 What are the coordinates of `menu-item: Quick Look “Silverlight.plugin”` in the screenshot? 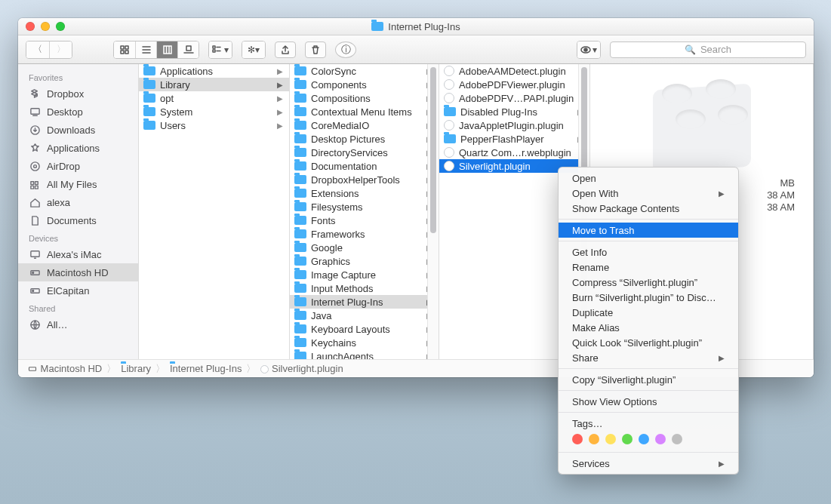 It's located at (648, 343).